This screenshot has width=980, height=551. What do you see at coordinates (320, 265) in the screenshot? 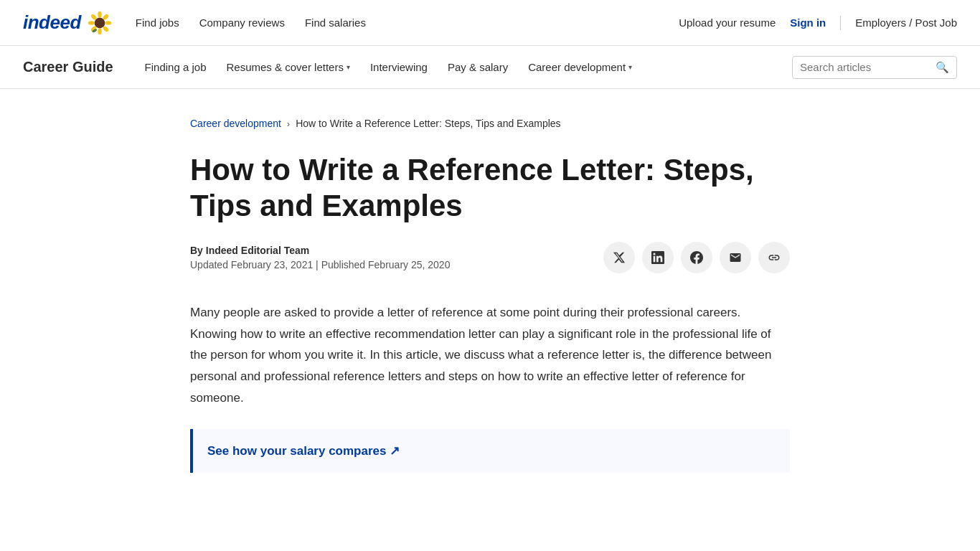
I see `date-line: Updated February 23, 2021 | Published Fe…` at bounding box center [320, 265].